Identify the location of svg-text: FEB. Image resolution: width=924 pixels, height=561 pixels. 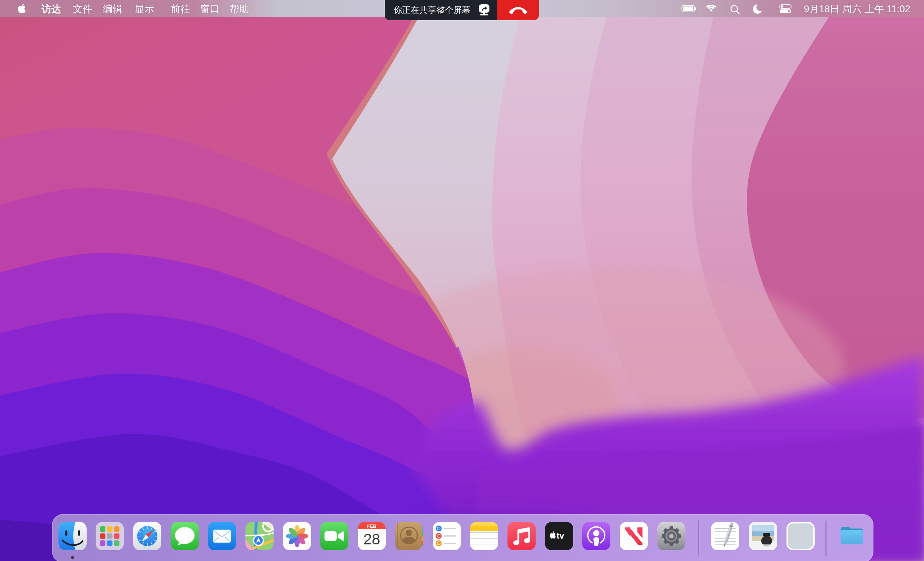
(372, 526).